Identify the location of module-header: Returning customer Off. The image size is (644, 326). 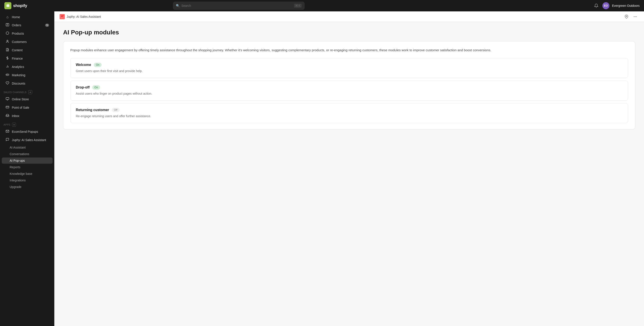
(349, 110).